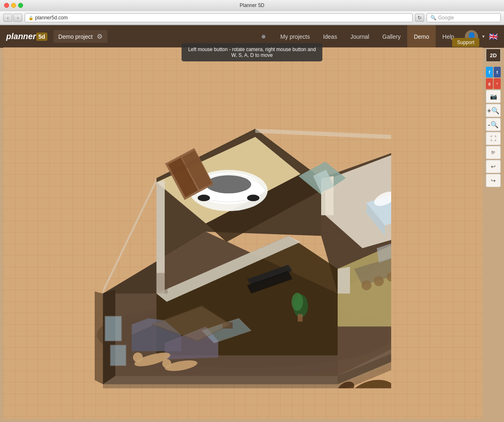  I want to click on app-navbar: planner 5d Demo project ⚙ My projects Id…, so click(252, 36).